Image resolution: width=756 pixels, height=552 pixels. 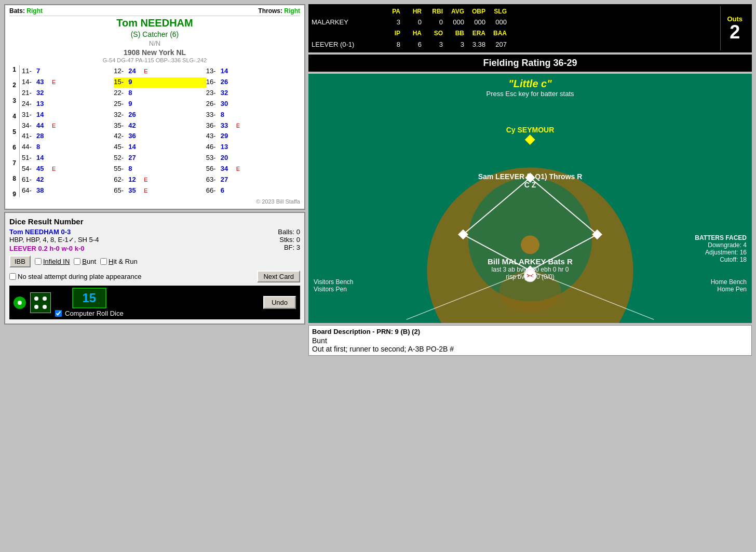 What do you see at coordinates (104, 262) in the screenshot?
I see `hit-run-checkbox` at bounding box center [104, 262].